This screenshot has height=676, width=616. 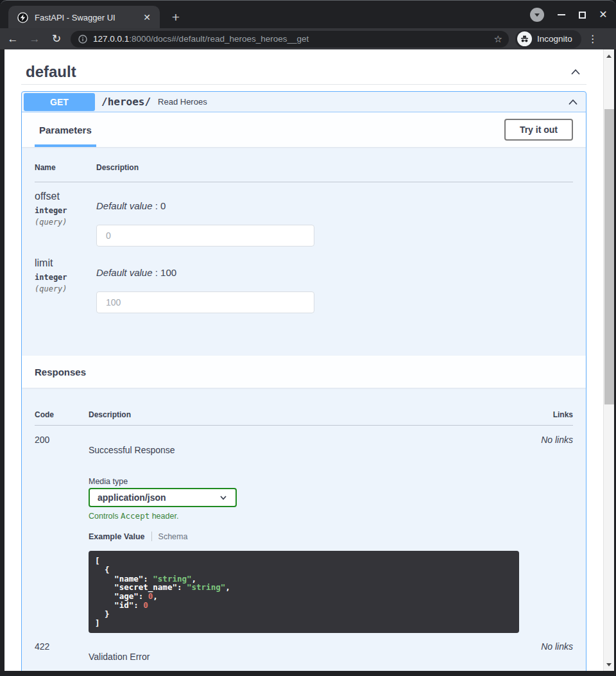 What do you see at coordinates (304, 281) in the screenshot?
I see `param-row-limit: limit integer (query) Default value : 10…` at bounding box center [304, 281].